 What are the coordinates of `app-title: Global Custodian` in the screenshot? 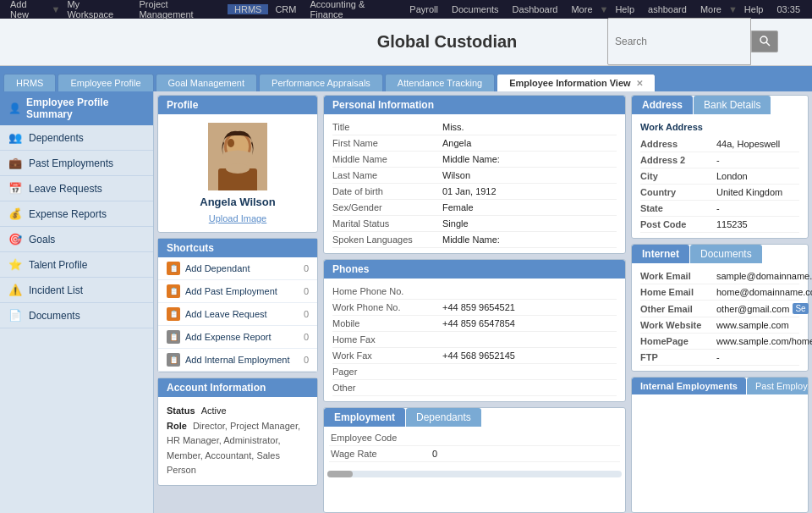 It's located at (447, 42).